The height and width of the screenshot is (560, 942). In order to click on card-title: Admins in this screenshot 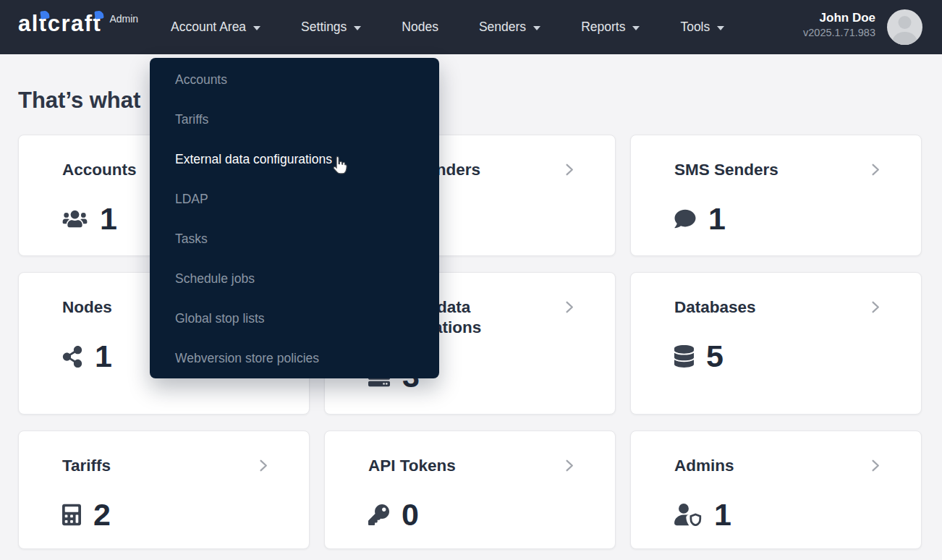, I will do `click(773, 466)`.